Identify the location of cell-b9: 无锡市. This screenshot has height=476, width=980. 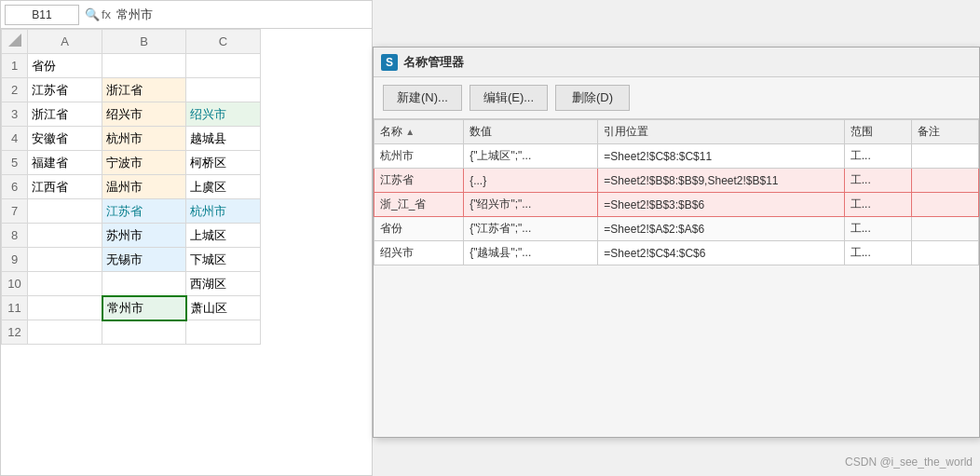
(144, 260).